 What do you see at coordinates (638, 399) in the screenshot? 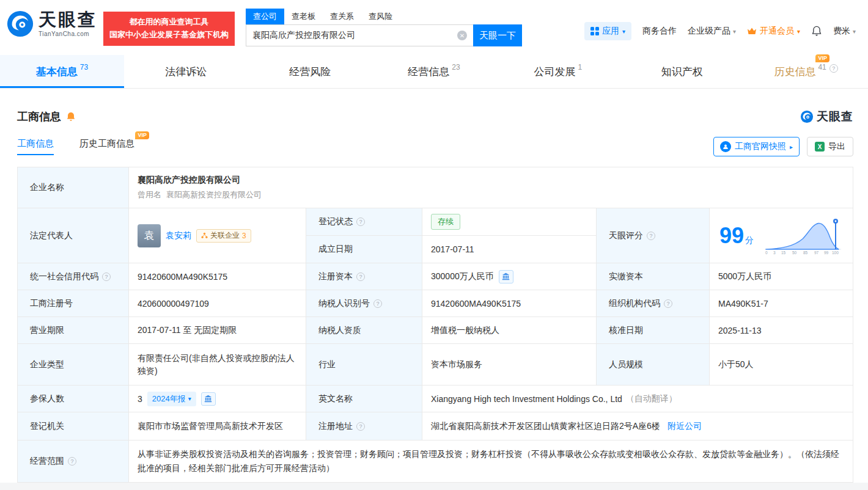
I see `english-name-cell: Xiangyang High tech Investment Holdings …` at bounding box center [638, 399].